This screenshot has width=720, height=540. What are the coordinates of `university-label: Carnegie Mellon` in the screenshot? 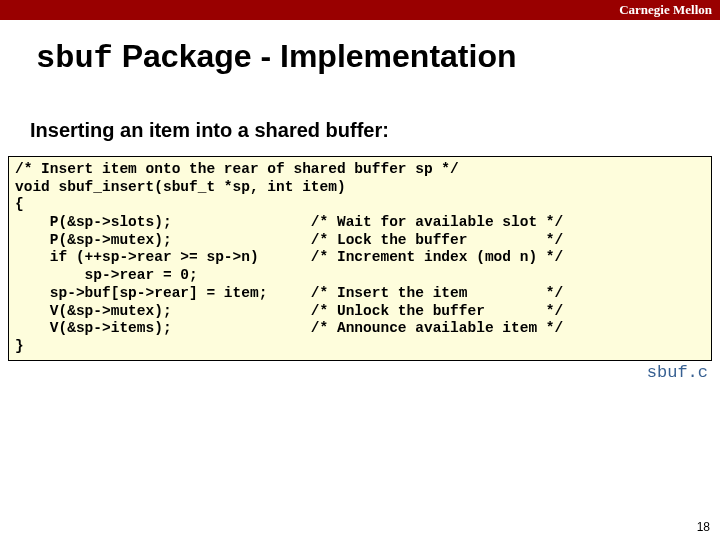 It's located at (666, 10).